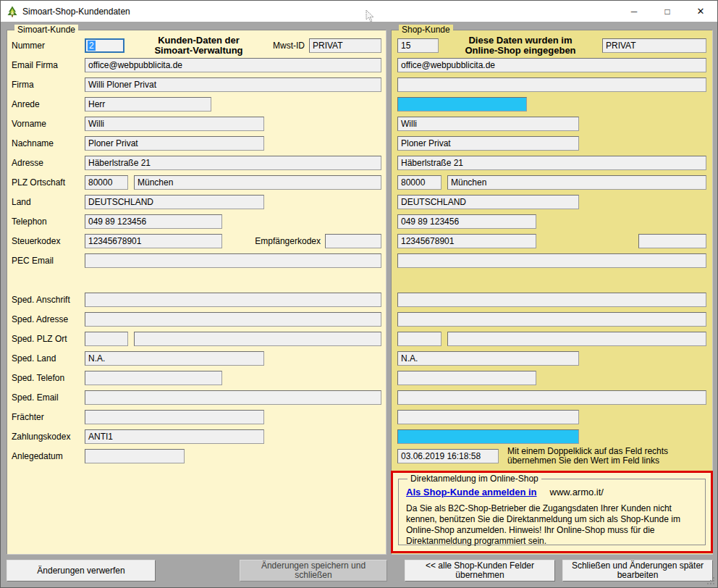  What do you see at coordinates (552, 398) in the screenshot?
I see `right-sped-email-field` at bounding box center [552, 398].